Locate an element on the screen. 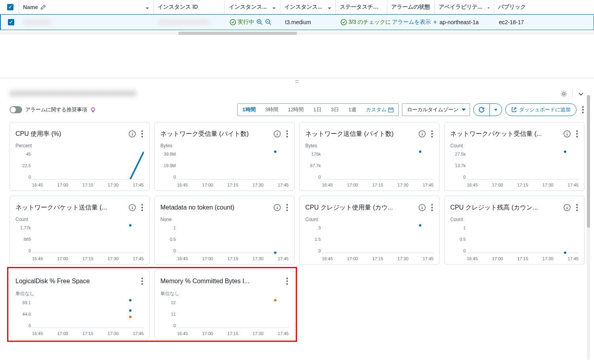  panel-drag-handle is located at coordinates (297, 82).